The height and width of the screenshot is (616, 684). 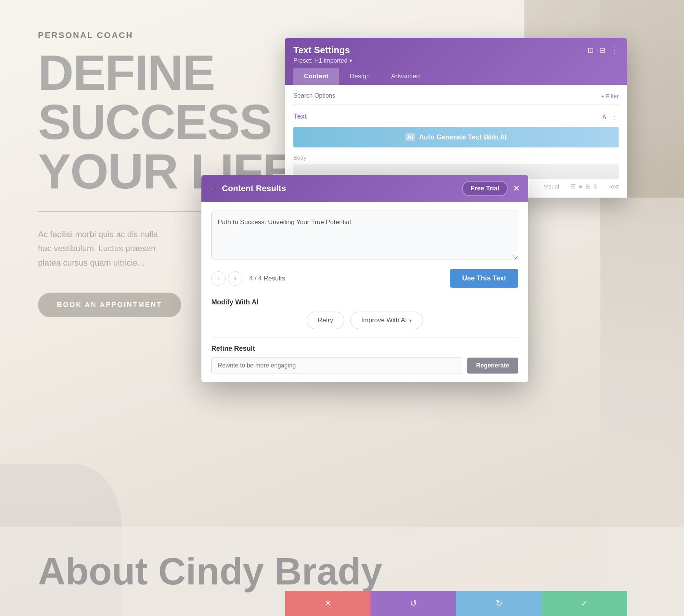 I want to click on improve-label: Improve With AI, so click(x=384, y=320).